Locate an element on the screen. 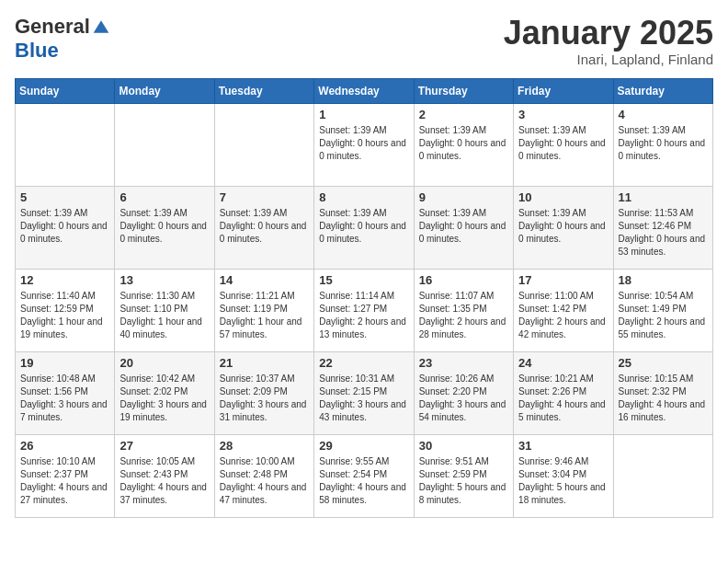 This screenshot has width=728, height=563. day-number: 5 is located at coordinates (64, 197).